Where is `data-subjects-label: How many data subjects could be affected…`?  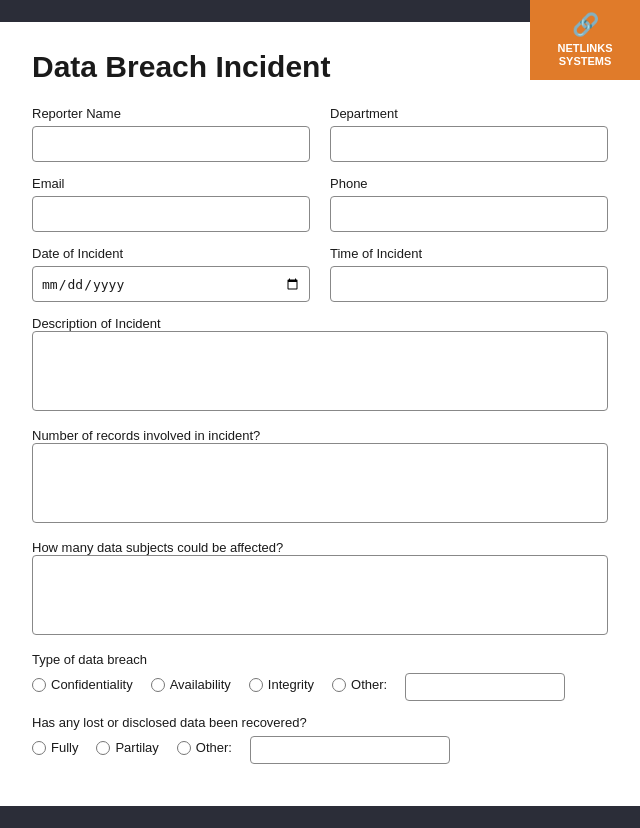
data-subjects-label: How many data subjects could be affected… is located at coordinates (158, 548).